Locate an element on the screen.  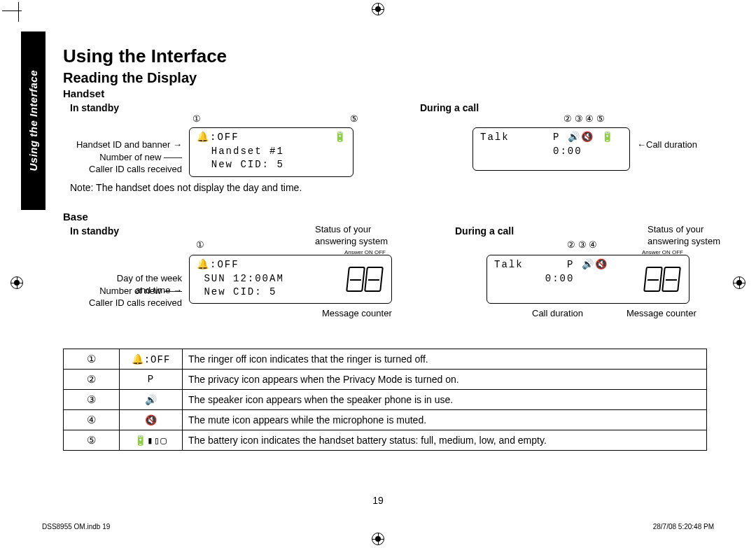
handset-note: Note: The handset does not display the d… is located at coordinates (231, 188).